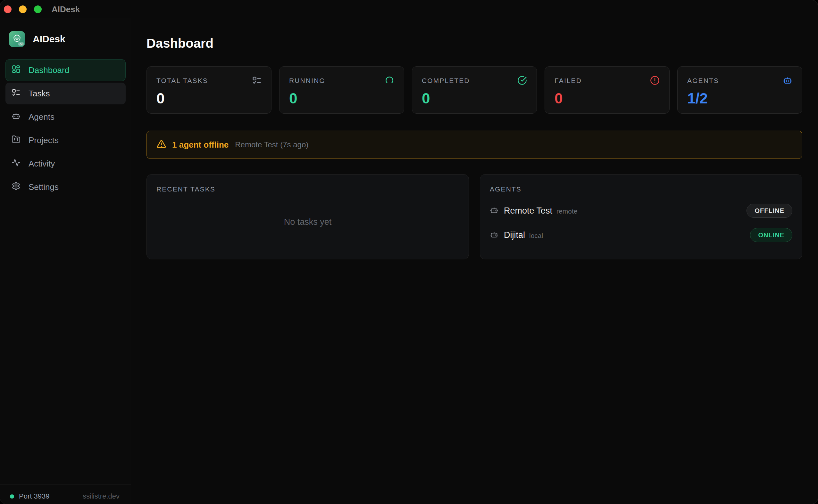  I want to click on minimize-window-button, so click(23, 9).